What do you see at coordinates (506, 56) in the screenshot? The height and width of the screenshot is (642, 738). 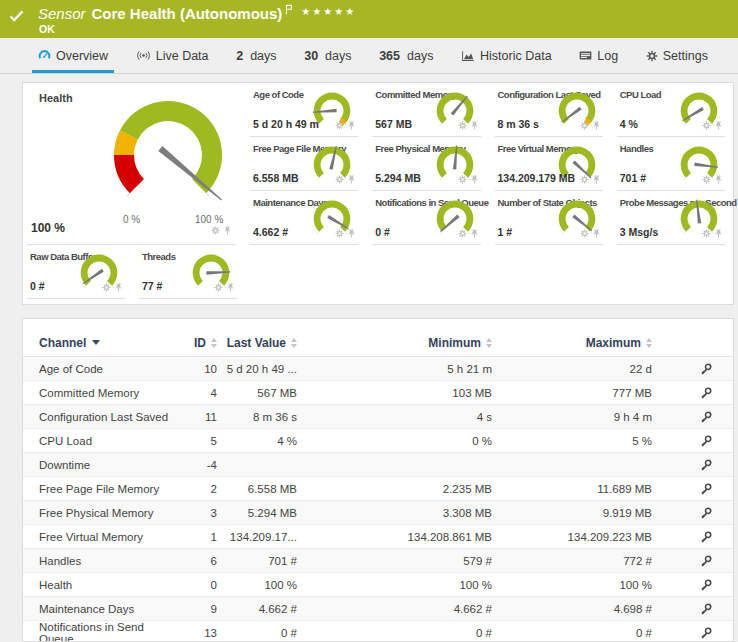 I see `tab-historic-data: Historic Data` at bounding box center [506, 56].